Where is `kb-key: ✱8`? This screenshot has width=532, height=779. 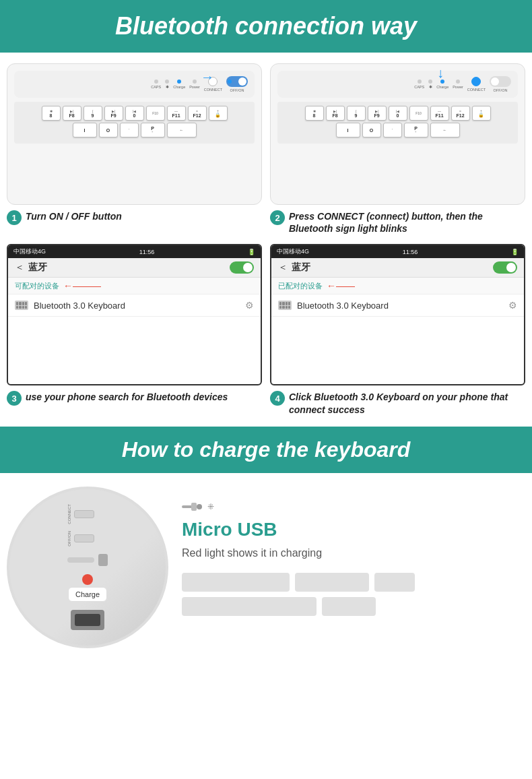 kb-key: ✱8 is located at coordinates (51, 113).